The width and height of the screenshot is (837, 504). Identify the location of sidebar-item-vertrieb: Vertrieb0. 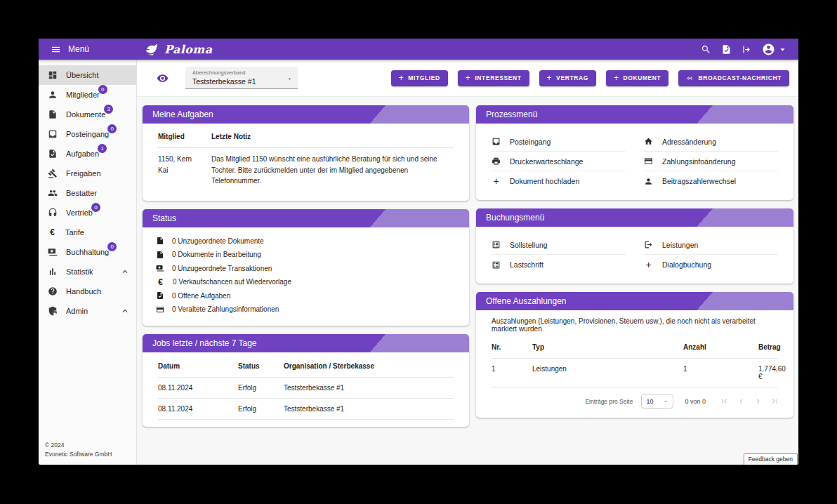
(87, 213).